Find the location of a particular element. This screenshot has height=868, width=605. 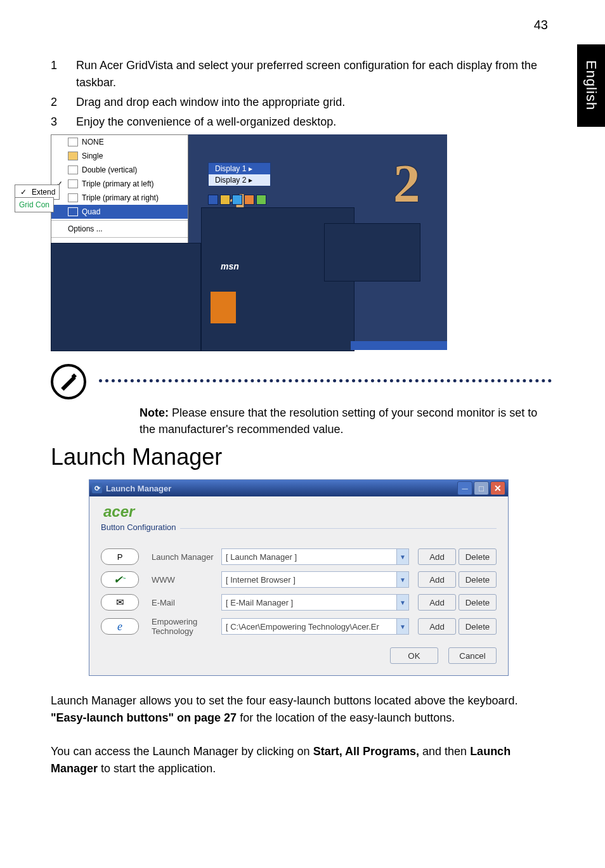

row-label: E-Mail is located at coordinates (186, 602).